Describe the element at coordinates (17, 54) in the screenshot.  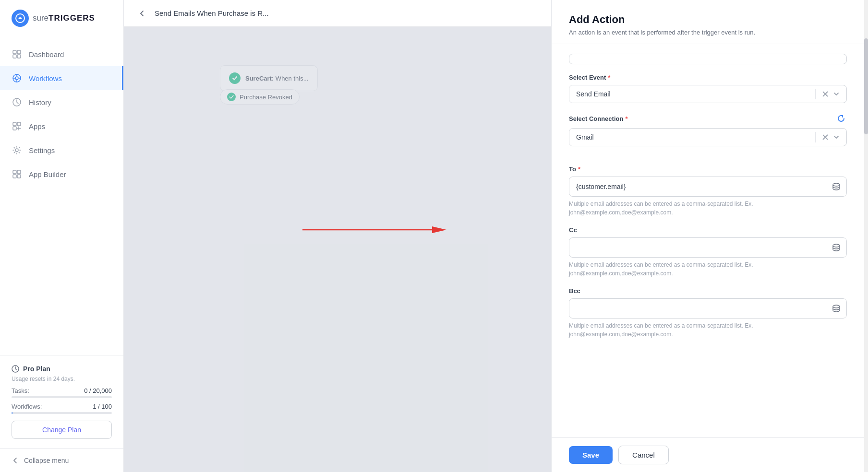
I see `dashboard-icon` at that location.